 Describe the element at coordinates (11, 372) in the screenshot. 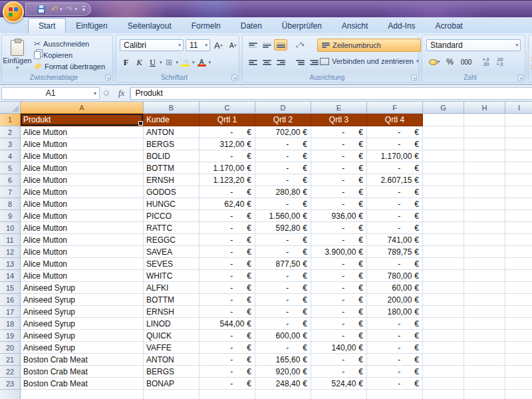

I see `row-header: 22` at that location.